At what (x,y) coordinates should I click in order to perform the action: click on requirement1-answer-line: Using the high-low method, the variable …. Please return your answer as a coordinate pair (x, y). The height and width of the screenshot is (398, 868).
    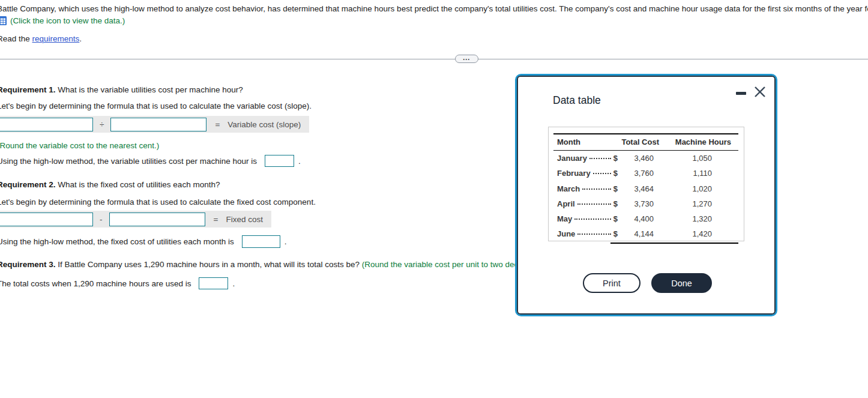
    Looking at the image, I should click on (150, 161).